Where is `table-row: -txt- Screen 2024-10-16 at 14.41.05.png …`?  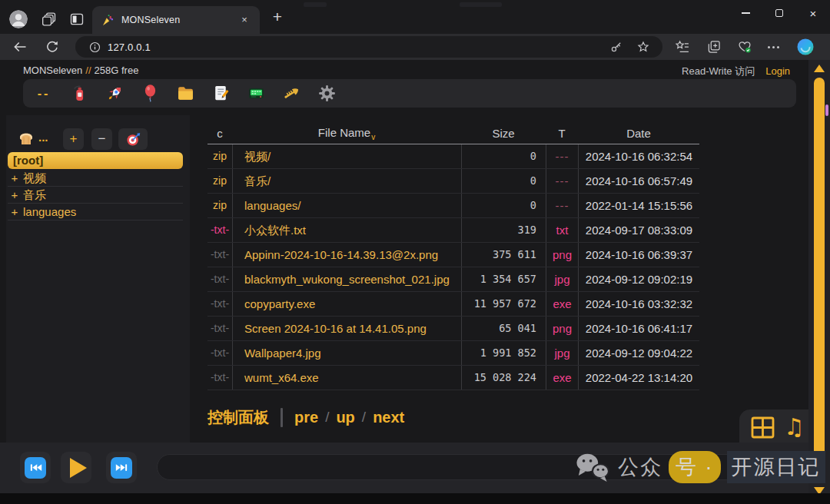
table-row: -txt- Screen 2024-10-16 at 14.41.05.png … is located at coordinates (453, 329).